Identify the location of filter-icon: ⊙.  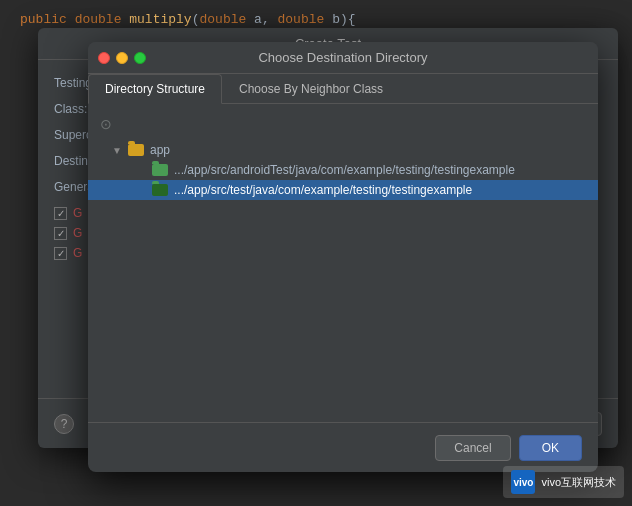
(106, 124).